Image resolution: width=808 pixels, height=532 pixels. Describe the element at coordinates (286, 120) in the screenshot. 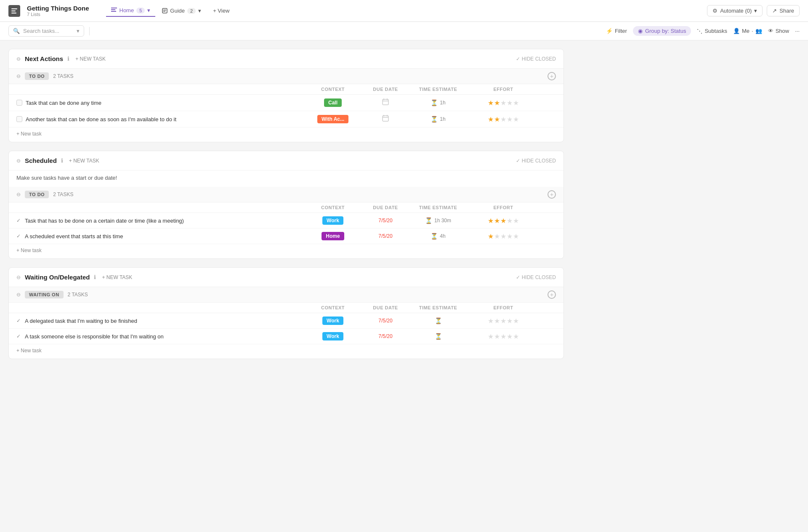

I see `table-row: Another task that can be done as soon as…` at that location.